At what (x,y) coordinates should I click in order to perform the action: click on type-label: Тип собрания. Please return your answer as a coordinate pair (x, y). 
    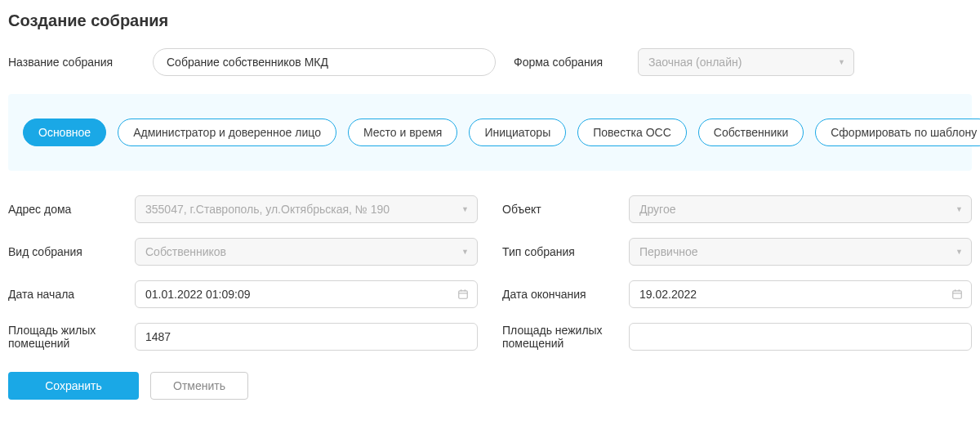
    Looking at the image, I should click on (565, 252).